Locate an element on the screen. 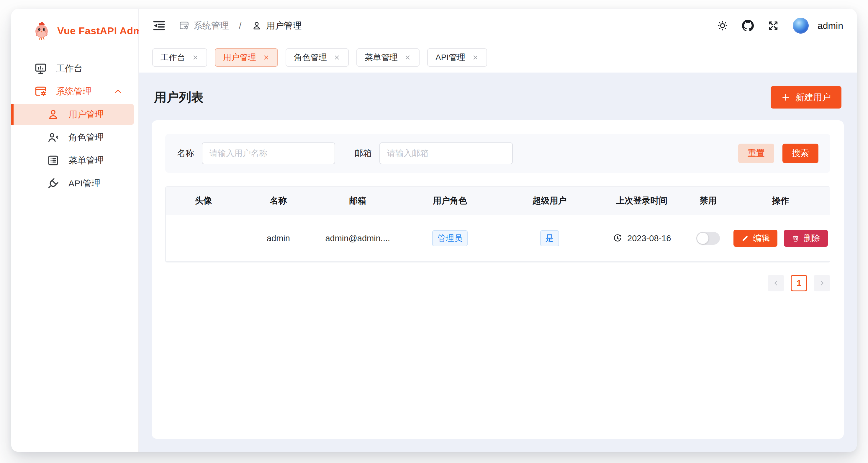 This screenshot has height=463, width=868. sidebar-item-users: 用户管理 is located at coordinates (73, 114).